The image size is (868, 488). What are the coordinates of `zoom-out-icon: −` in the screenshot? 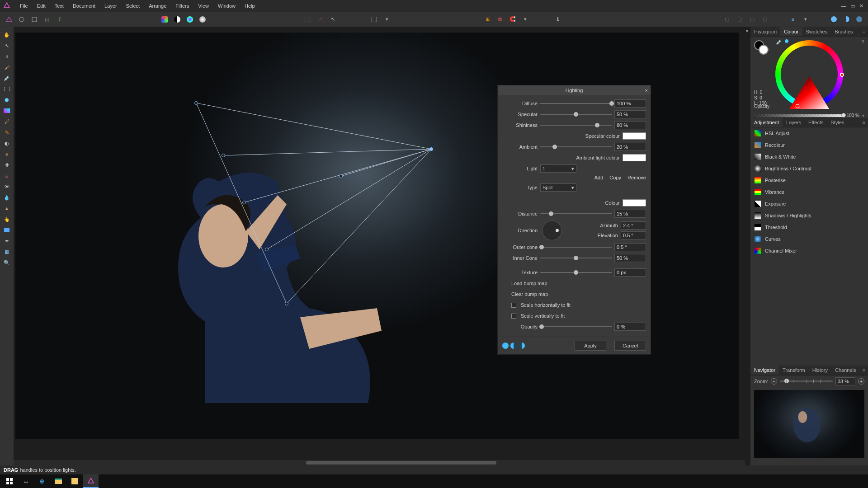 It's located at (774, 381).